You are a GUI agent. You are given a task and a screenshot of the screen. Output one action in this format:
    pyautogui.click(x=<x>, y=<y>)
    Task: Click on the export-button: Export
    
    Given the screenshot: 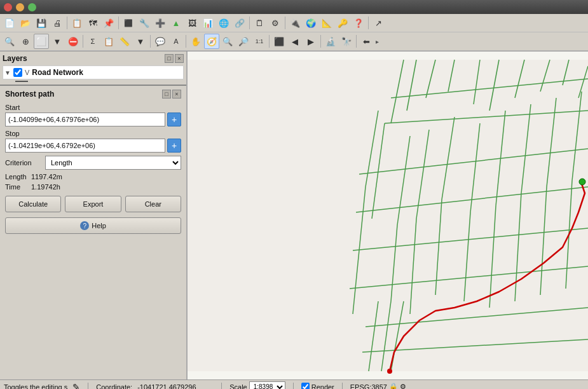 What is the action you would take?
    pyautogui.click(x=93, y=204)
    